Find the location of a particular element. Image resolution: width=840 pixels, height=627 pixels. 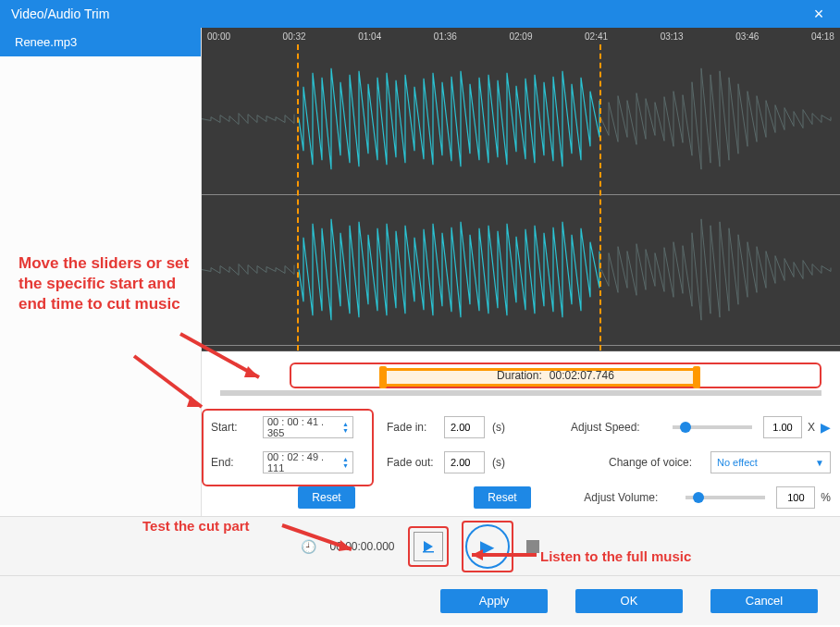

cancel-button: Cancel is located at coordinates (764, 601).